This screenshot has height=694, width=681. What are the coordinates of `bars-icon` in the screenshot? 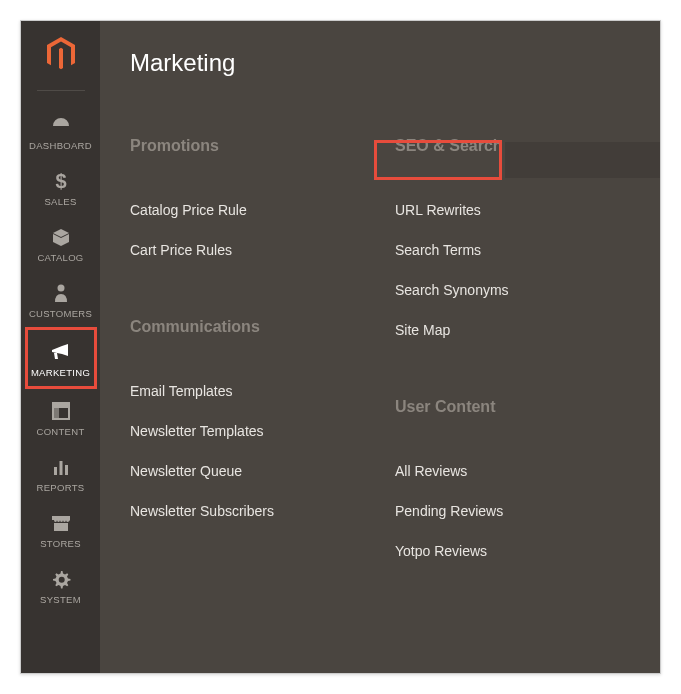 It's located at (61, 467).